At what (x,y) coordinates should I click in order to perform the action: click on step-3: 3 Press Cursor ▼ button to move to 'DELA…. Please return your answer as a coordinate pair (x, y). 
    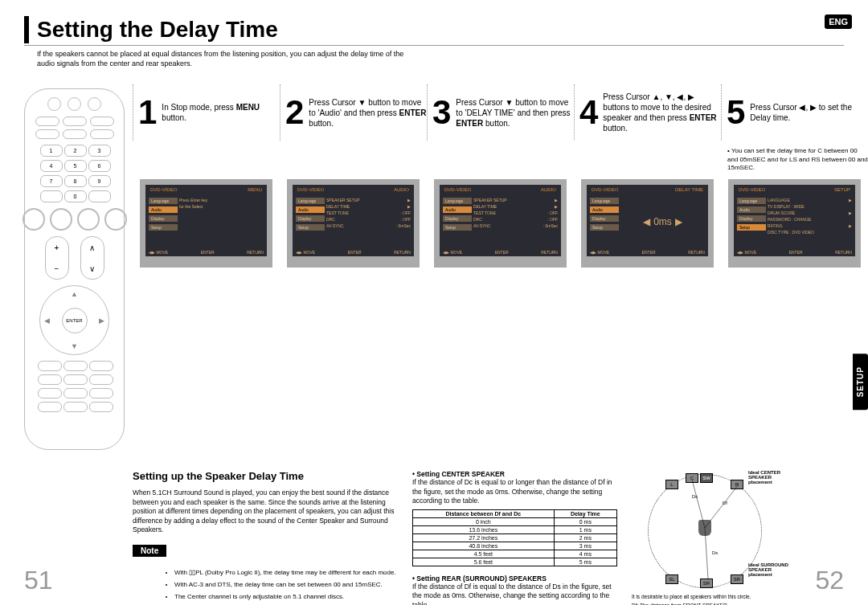
    Looking at the image, I should click on (500, 176).